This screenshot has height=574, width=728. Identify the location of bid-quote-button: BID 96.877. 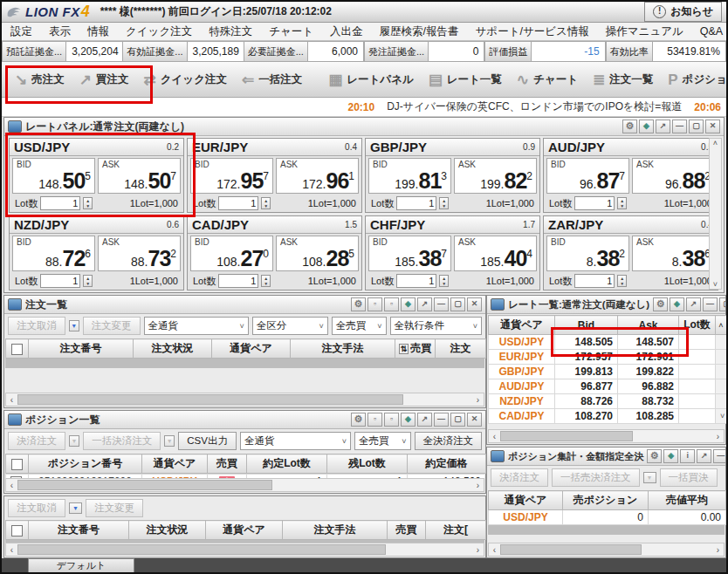
(588, 176).